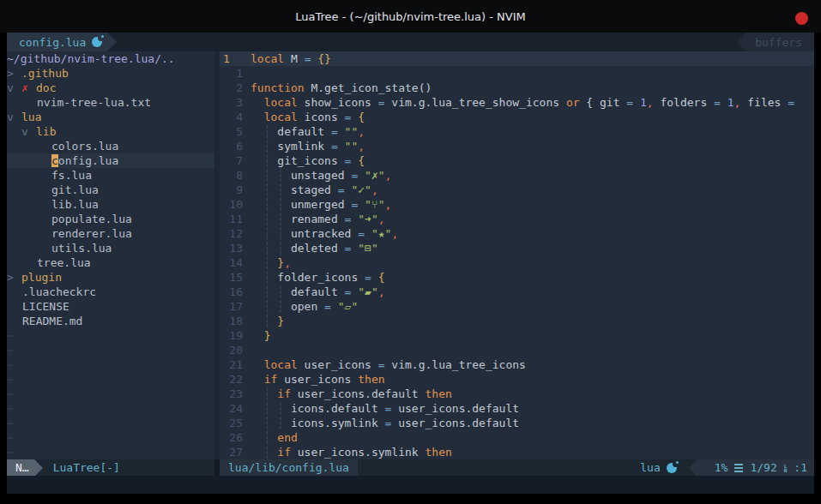 This screenshot has height=504, width=821. I want to click on code-line: 8 ┆ ┆ unstaged = "✗",, so click(516, 175).